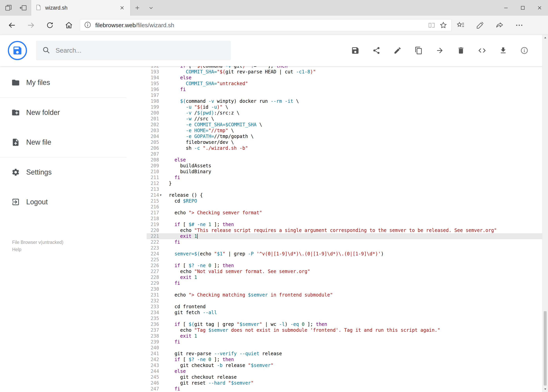 The image size is (548, 392). What do you see at coordinates (138, 8) in the screenshot?
I see `new-tab-button` at bounding box center [138, 8].